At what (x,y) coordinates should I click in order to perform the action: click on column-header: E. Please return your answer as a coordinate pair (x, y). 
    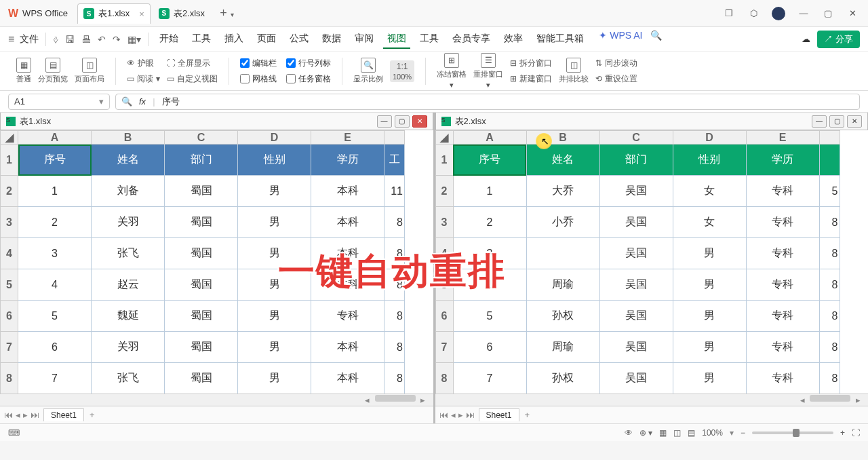
    Looking at the image, I should click on (348, 138).